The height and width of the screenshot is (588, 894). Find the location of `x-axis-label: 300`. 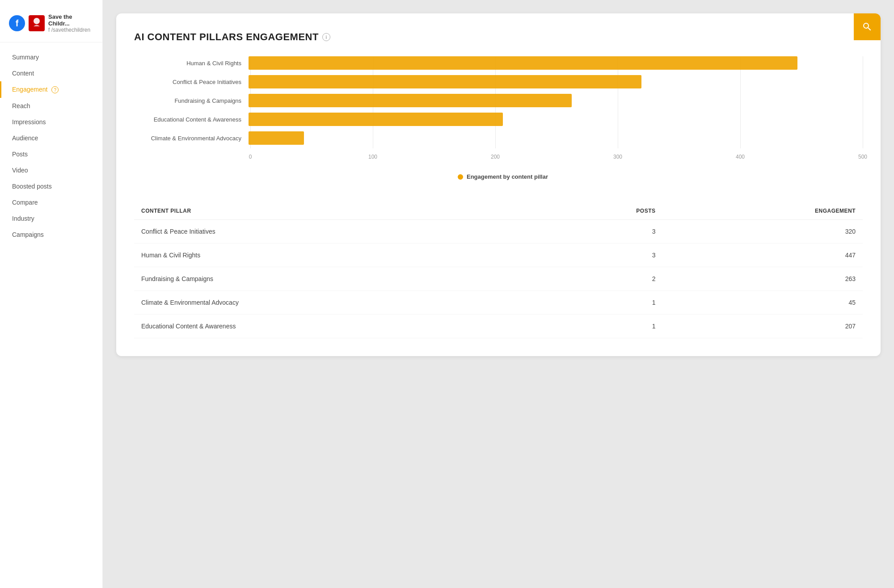

x-axis-label: 300 is located at coordinates (618, 157).